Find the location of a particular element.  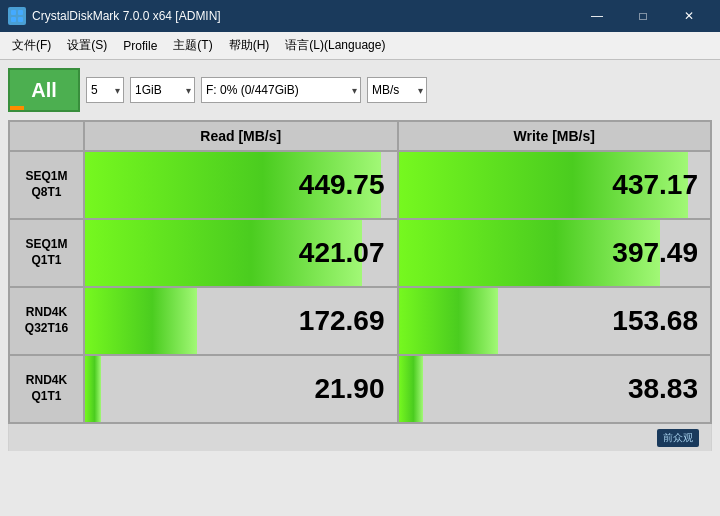

minimize-button: — is located at coordinates (597, 16).